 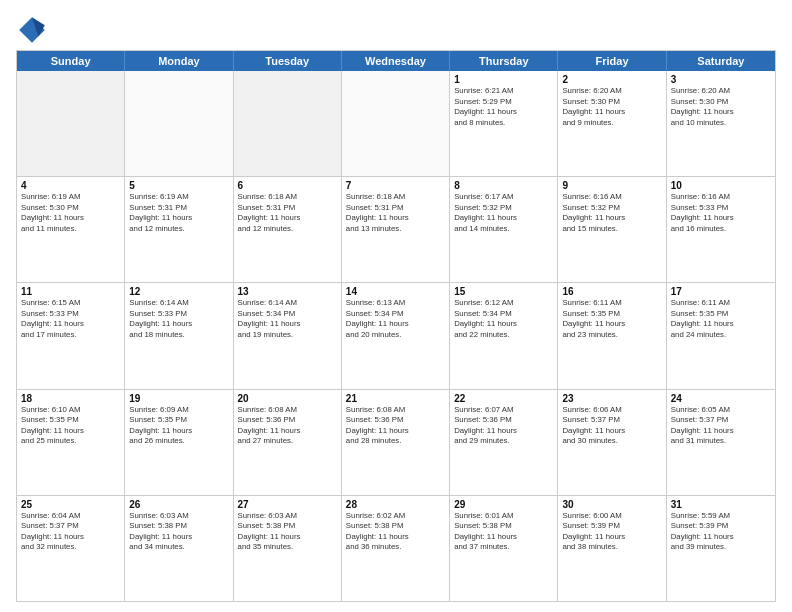 I want to click on day-number: 8, so click(x=504, y=186).